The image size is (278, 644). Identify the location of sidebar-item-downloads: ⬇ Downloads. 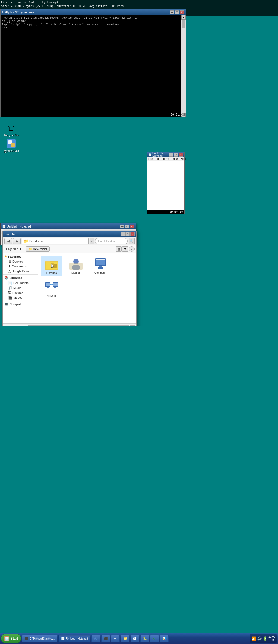
(20, 266).